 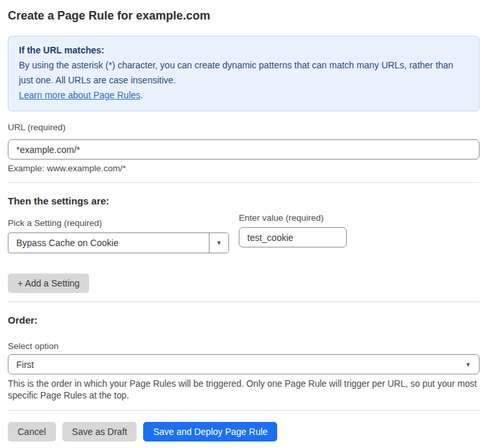 I want to click on link-period: ., so click(x=142, y=95).